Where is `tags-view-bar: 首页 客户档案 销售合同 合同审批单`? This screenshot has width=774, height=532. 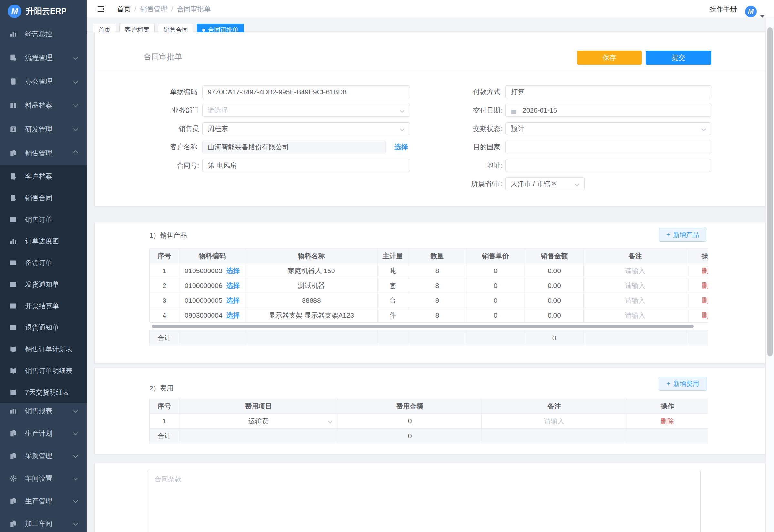
tags-view-bar: 首页 客户档案 销售合同 合同审批单 is located at coordinates (426, 25).